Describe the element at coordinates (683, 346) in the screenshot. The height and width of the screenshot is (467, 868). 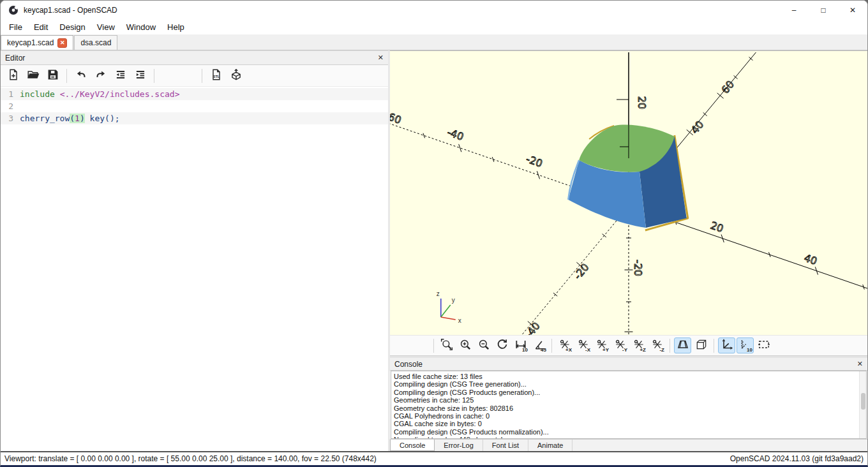
I see `viewport-perspective-button` at that location.